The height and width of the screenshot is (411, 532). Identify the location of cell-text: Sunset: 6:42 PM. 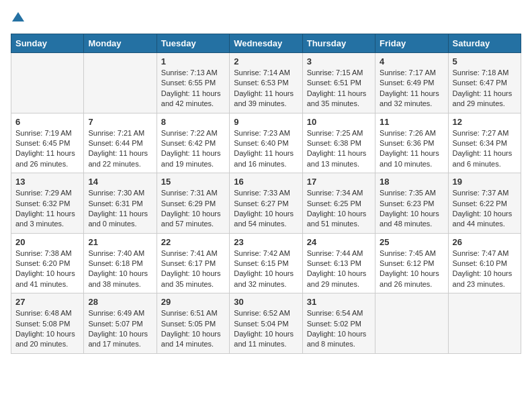
(193, 144).